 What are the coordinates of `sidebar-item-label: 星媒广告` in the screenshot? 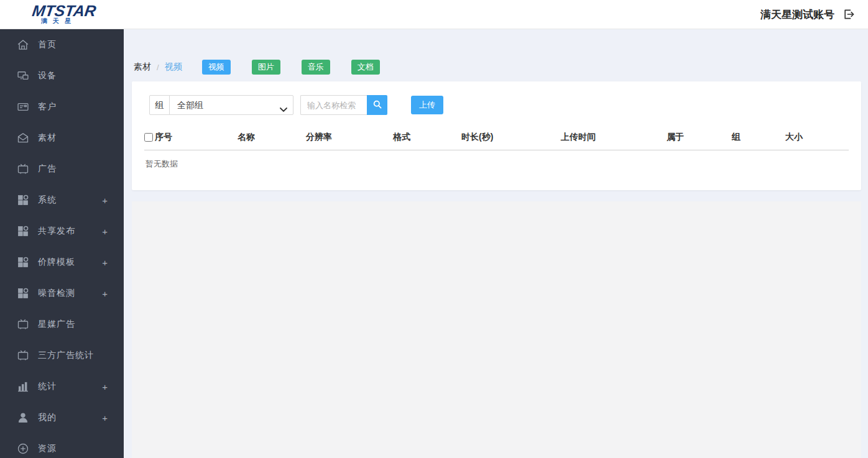 It's located at (57, 324).